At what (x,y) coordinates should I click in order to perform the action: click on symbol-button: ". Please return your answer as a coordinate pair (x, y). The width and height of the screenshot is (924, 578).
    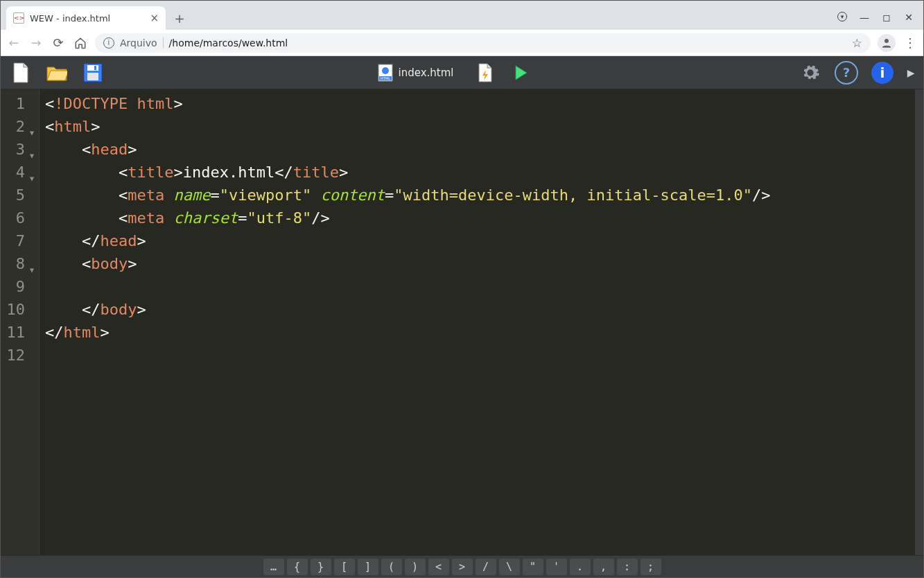
    Looking at the image, I should click on (533, 567).